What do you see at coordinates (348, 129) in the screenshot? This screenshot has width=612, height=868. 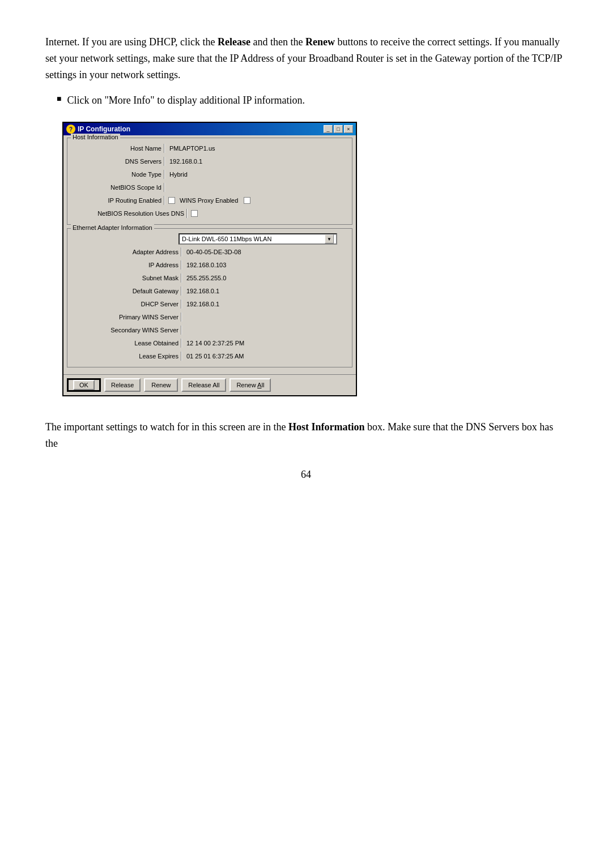 I see `close-button: ×` at bounding box center [348, 129].